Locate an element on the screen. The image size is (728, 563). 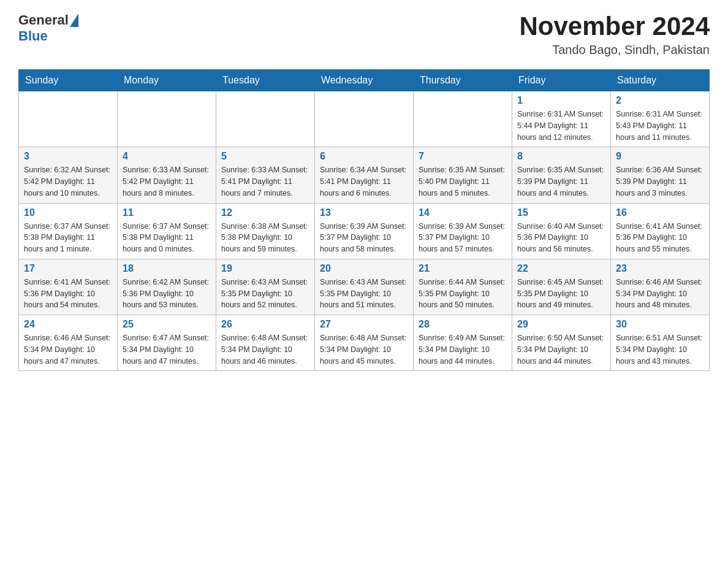
day-number: 11 is located at coordinates (167, 213).